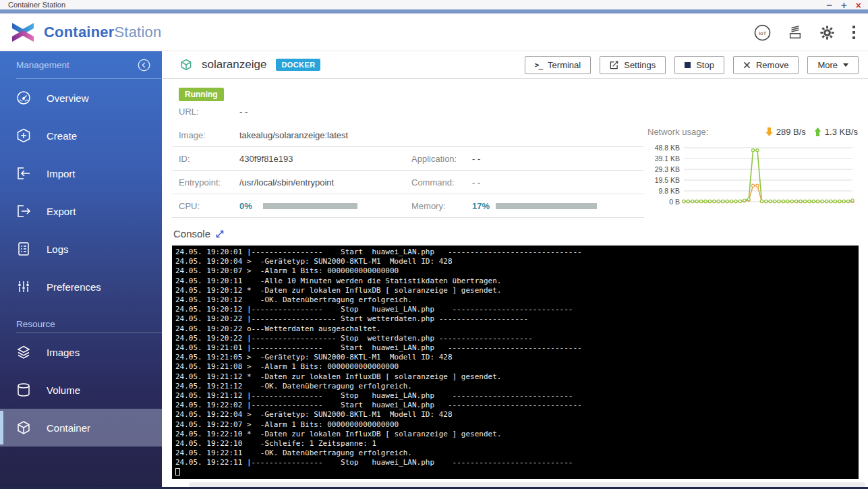  What do you see at coordinates (668, 148) in the screenshot?
I see `svg-text: 48.8 KB` at bounding box center [668, 148].